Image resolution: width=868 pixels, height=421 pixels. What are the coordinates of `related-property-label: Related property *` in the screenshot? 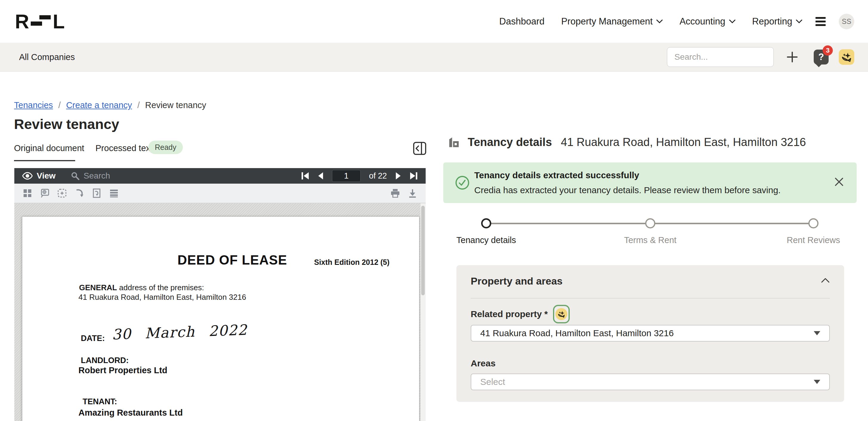 It's located at (509, 314).